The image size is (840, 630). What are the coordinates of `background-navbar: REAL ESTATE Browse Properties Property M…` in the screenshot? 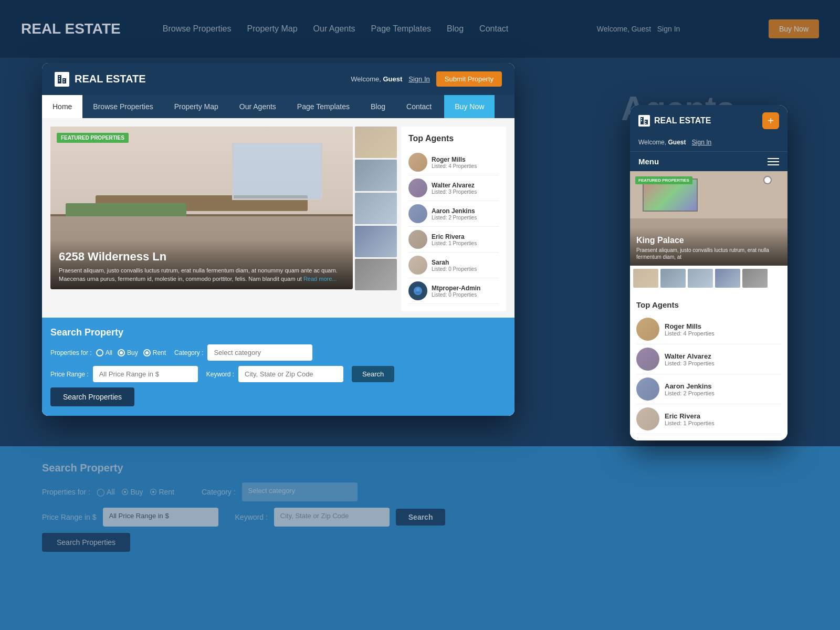 It's located at (420, 29).